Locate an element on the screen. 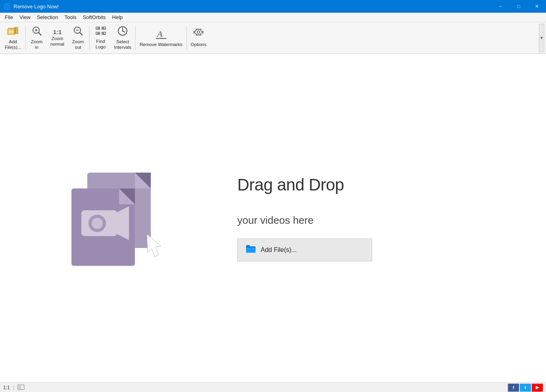  menu-help: Help is located at coordinates (117, 17).